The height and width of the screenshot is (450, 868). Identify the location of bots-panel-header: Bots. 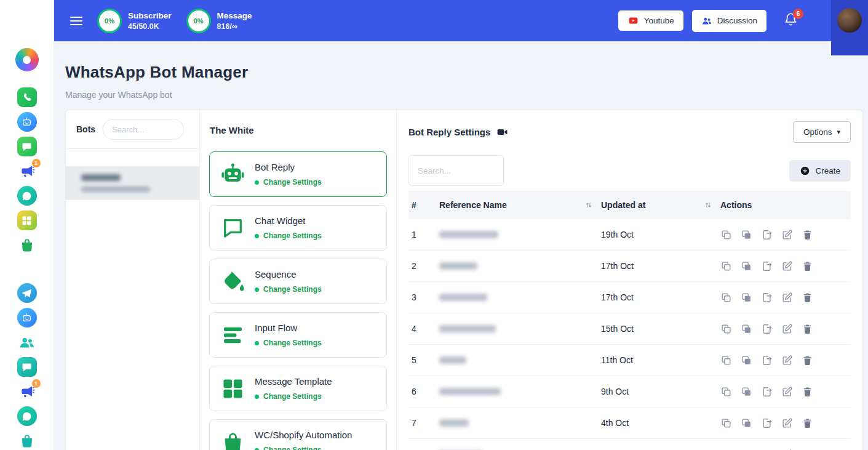
(133, 129).